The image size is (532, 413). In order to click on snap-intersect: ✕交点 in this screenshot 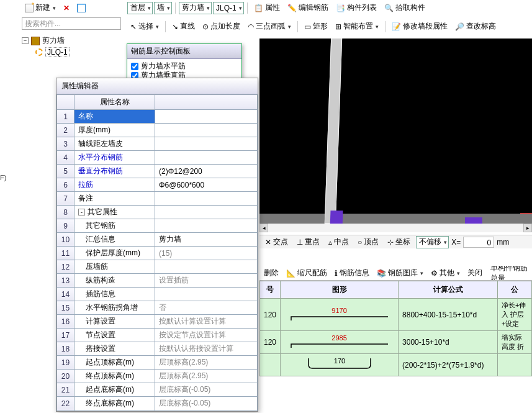, I will do `click(277, 242)`.